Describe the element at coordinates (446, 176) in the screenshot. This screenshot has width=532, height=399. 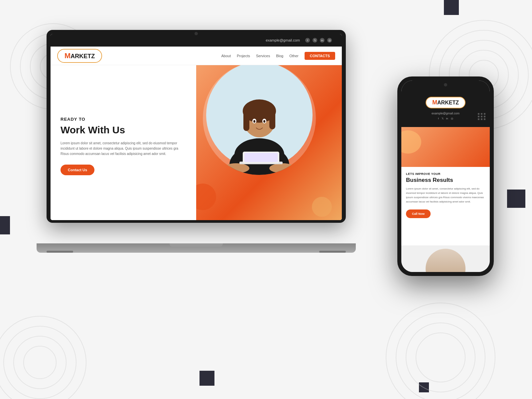
I see `phone-mockup: MARKETZ example@gmail.com f 𝕏 in ◎` at that location.